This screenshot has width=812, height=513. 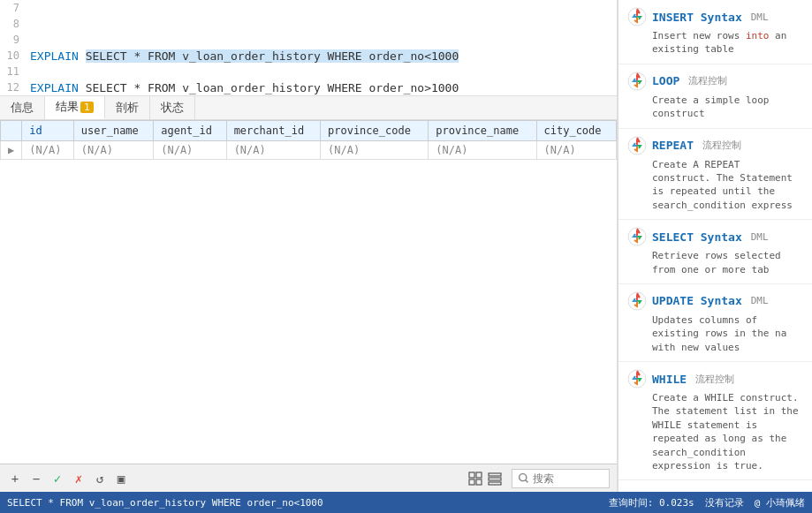 What do you see at coordinates (722, 145) in the screenshot?
I see `repeat-badge: 流程控制` at bounding box center [722, 145].